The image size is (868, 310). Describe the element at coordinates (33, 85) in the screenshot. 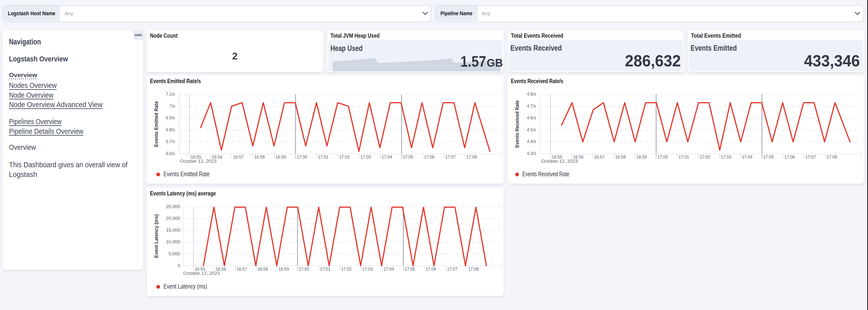

I see `svg-text: Nodes Overview` at that location.